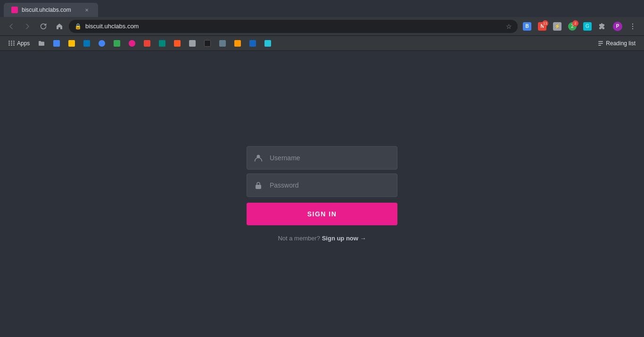 Image resolution: width=644 pixels, height=337 pixels. I want to click on extensions-button, so click(603, 26).